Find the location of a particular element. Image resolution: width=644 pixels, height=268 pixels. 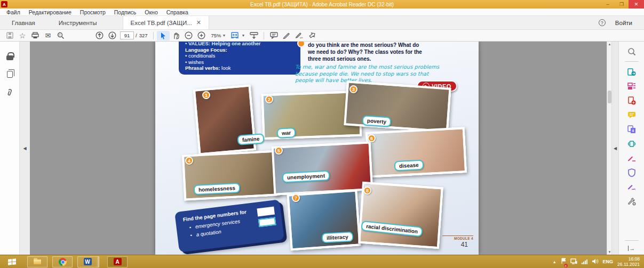

action-center-flag-icon: ✕ is located at coordinates (563, 262).